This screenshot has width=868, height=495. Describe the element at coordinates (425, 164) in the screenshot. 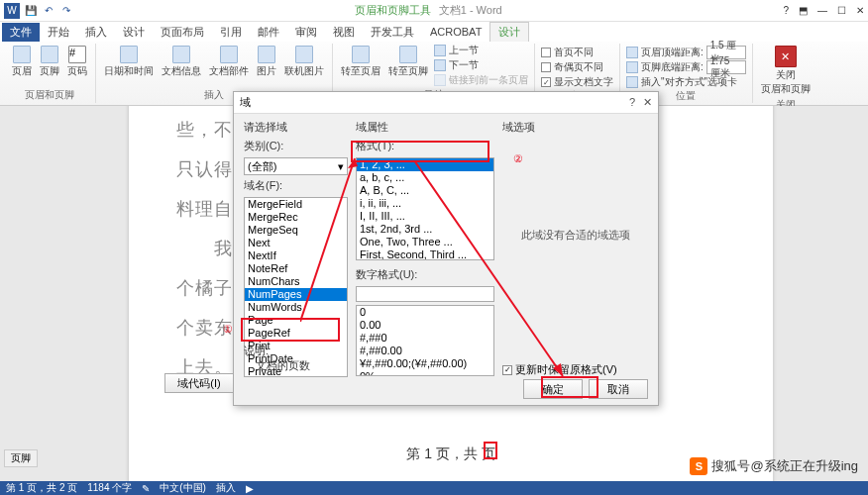

I see `format-item: 1, 2, 3, ...` at that location.